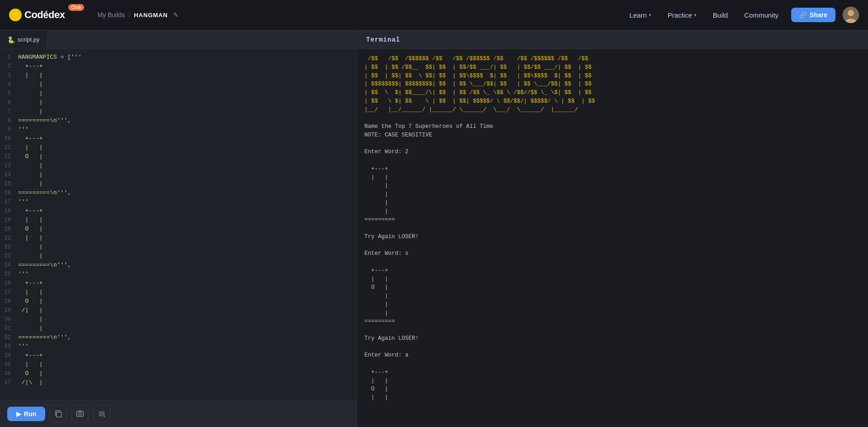 The image size is (868, 427). Describe the element at coordinates (9, 193) in the screenshot. I see `line-number: 16` at that location.